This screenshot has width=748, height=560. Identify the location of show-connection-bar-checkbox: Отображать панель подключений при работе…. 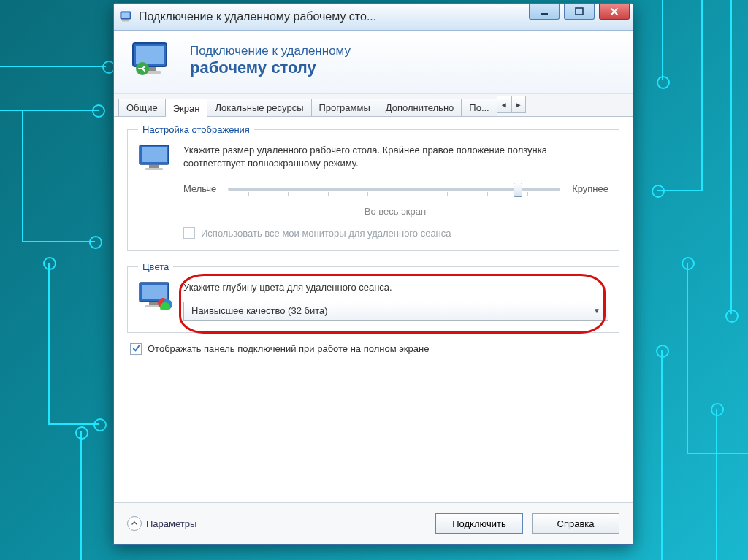
(373, 349).